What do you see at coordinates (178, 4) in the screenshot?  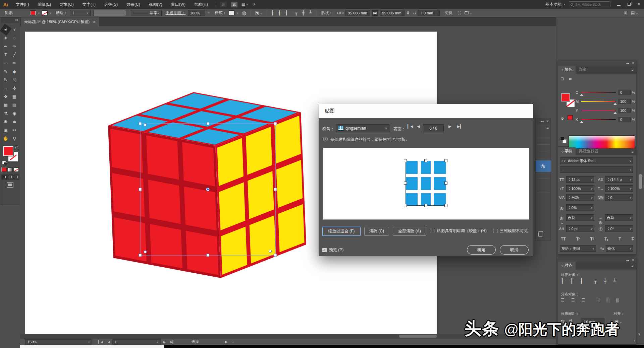 I see `menu-window: 窗口(W)` at bounding box center [178, 4].